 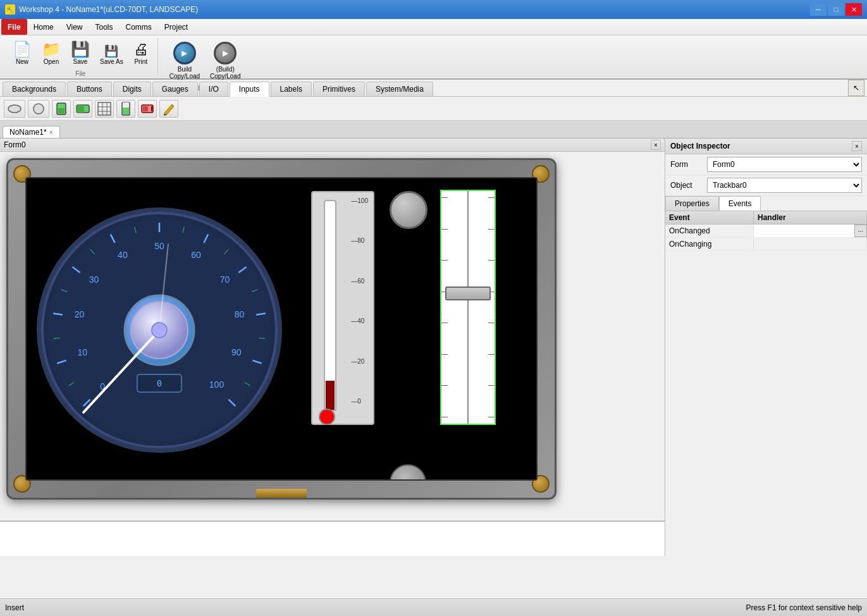 What do you see at coordinates (141, 49) in the screenshot?
I see `print-icon: 🖨` at bounding box center [141, 49].